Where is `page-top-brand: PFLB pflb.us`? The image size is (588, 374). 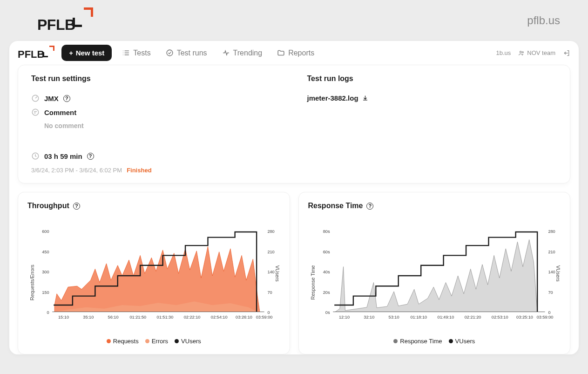 page-top-brand: PFLB pflb.us is located at coordinates (294, 20).